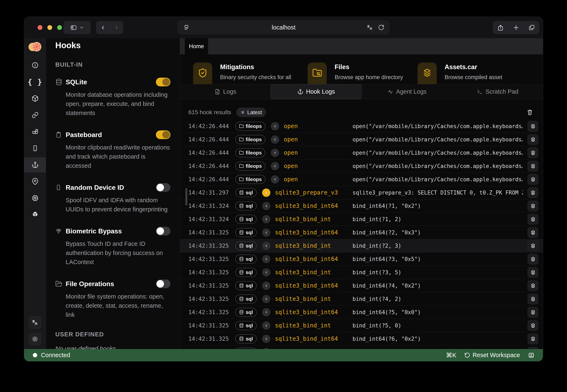  I want to click on rail-item-device, so click(35, 148).